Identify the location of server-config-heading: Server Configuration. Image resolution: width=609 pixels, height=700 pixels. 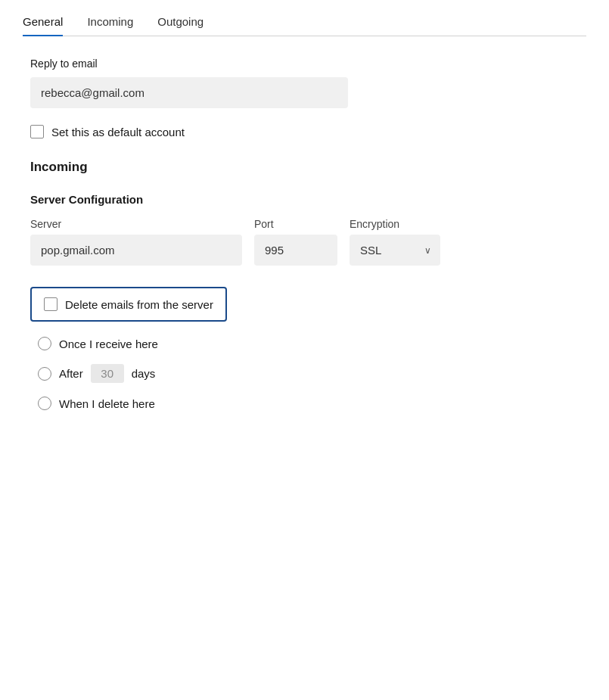
(304, 200).